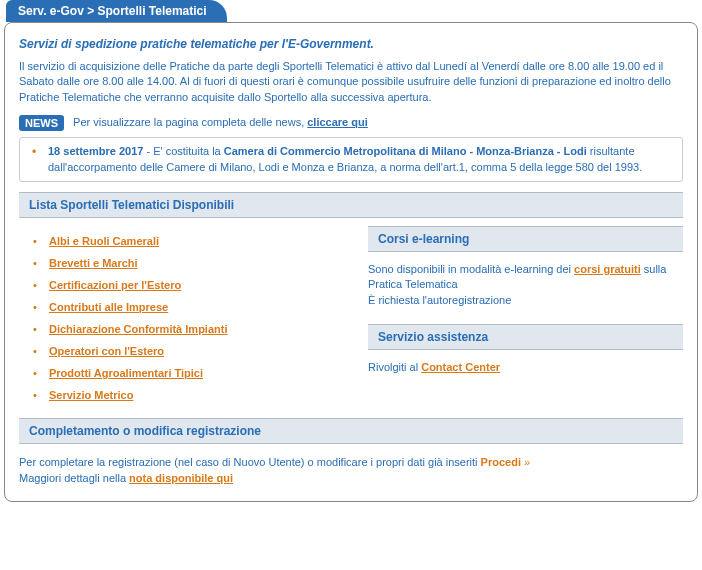 The image size is (702, 570). I want to click on elearning-block: Sono disponibili in modalità e-learning …, so click(526, 285).